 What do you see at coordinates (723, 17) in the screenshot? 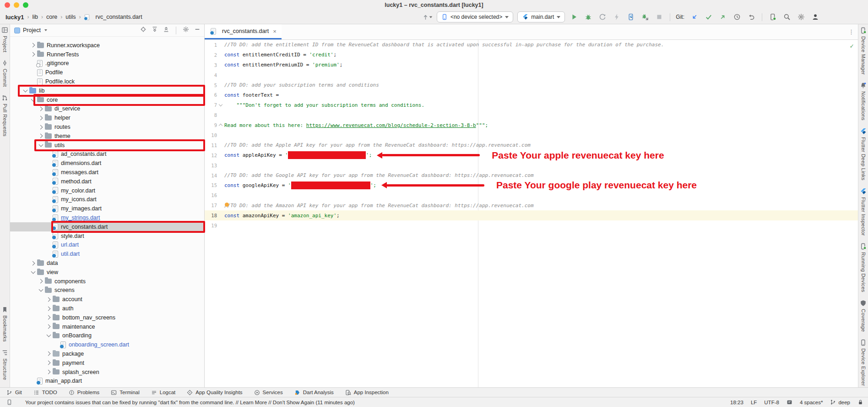
I see `push-button` at bounding box center [723, 17].